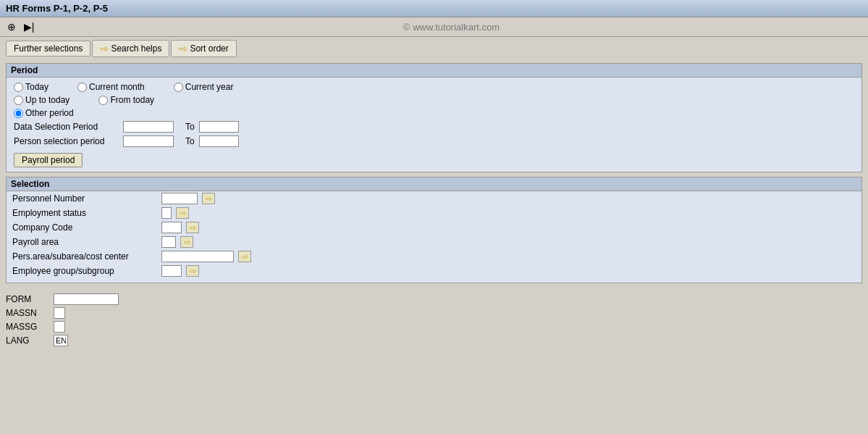 This screenshot has height=434, width=868. Describe the element at coordinates (193, 271) in the screenshot. I see `employee-group-arrow-btn: ⇨` at that location.